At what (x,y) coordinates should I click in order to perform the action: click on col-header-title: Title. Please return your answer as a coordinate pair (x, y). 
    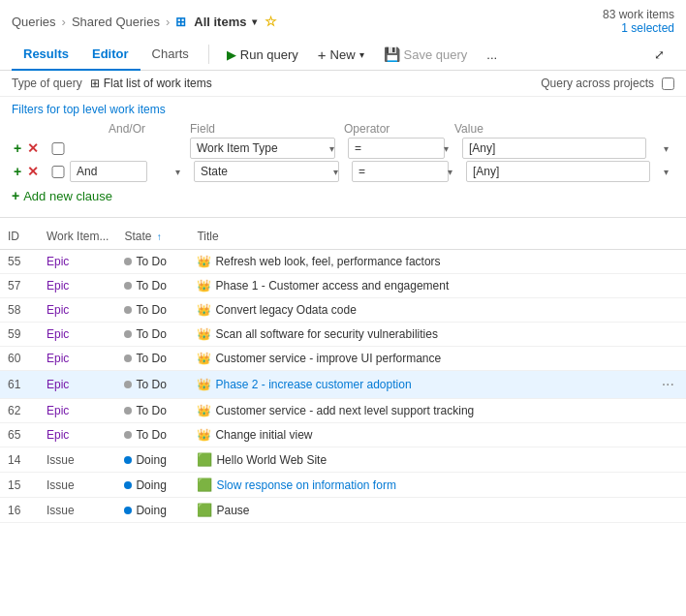
    Looking at the image, I should click on (419, 236).